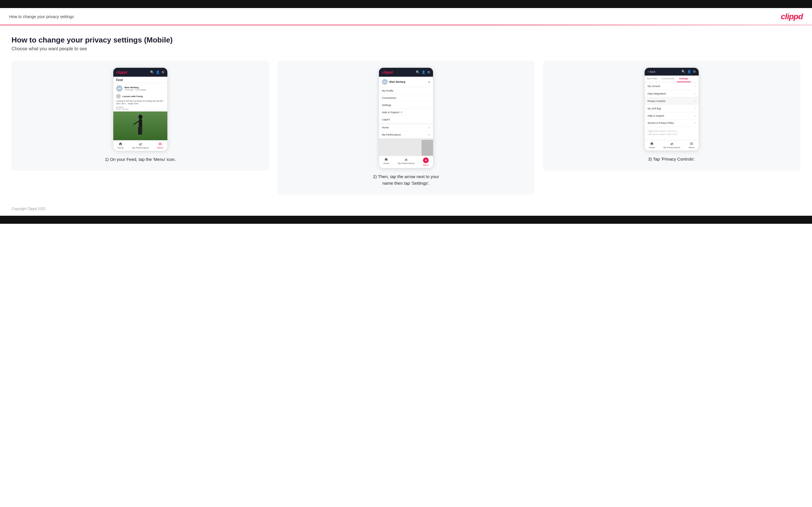  I want to click on settings-item-serviceprivacy-label: Service & Privacy Policy, so click(661, 123).